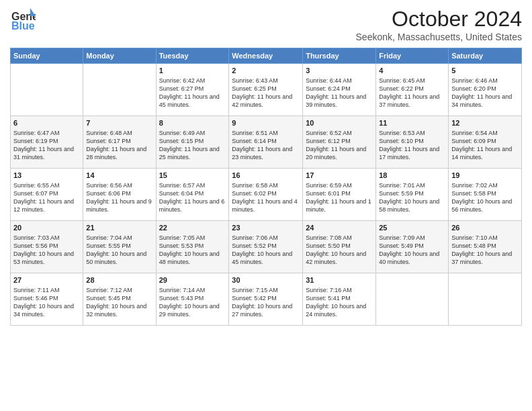  Describe the element at coordinates (193, 176) in the screenshot. I see `day-number: 15` at that location.